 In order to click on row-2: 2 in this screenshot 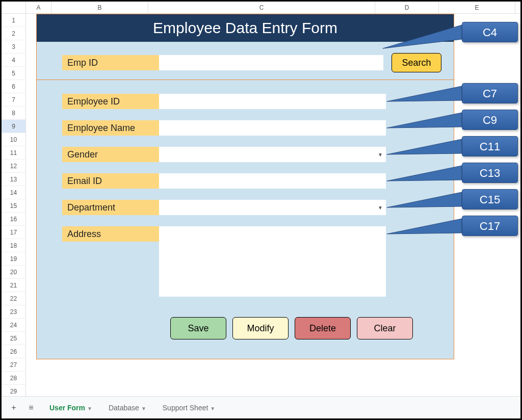, I will do `click(13, 34)`.